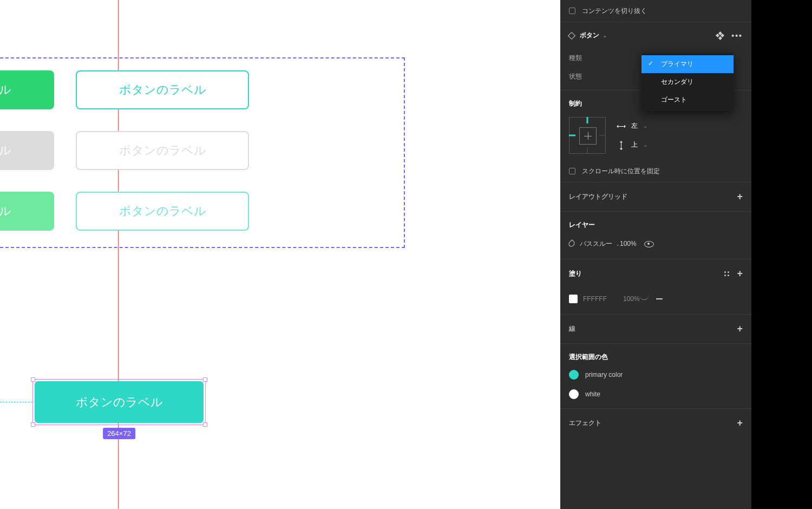  Describe the element at coordinates (677, 64) in the screenshot. I see `dropdown-option-label: プライマリ` at that location.